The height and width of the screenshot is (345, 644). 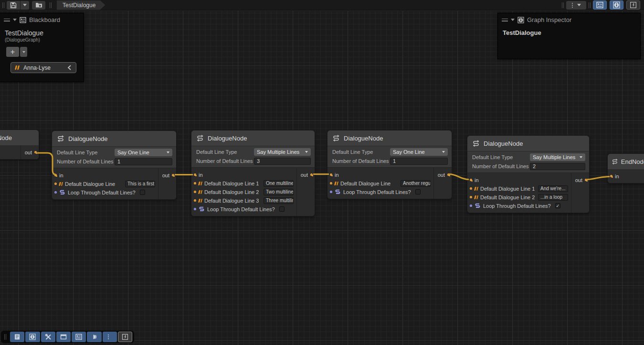 What do you see at coordinates (20, 144) in the screenshot?
I see `speaker-node-partial: Node kerName out` at bounding box center [20, 144].